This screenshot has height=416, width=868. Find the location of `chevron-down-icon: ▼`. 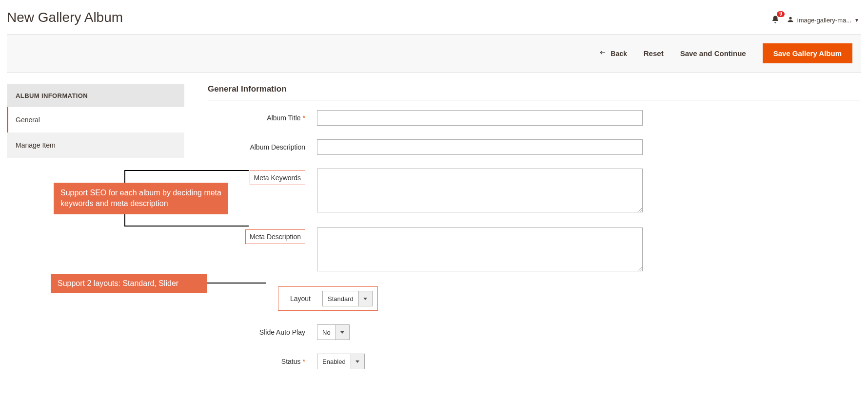

chevron-down-icon: ▼ is located at coordinates (857, 20).